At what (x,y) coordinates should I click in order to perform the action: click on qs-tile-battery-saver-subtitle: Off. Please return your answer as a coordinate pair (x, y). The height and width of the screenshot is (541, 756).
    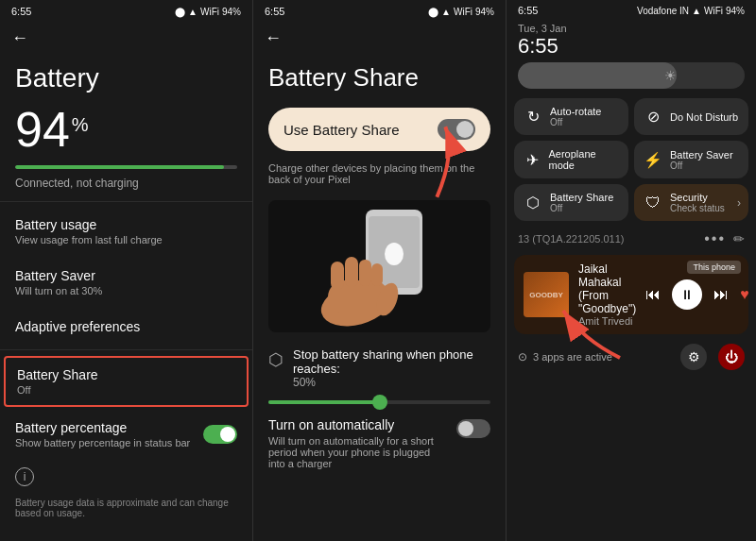
    Looking at the image, I should click on (701, 166).